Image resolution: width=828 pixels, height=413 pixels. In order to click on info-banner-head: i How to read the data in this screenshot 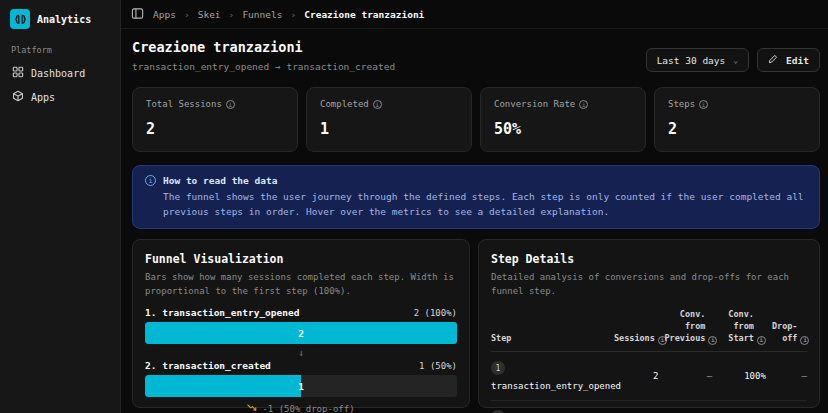, I will do `click(476, 180)`.